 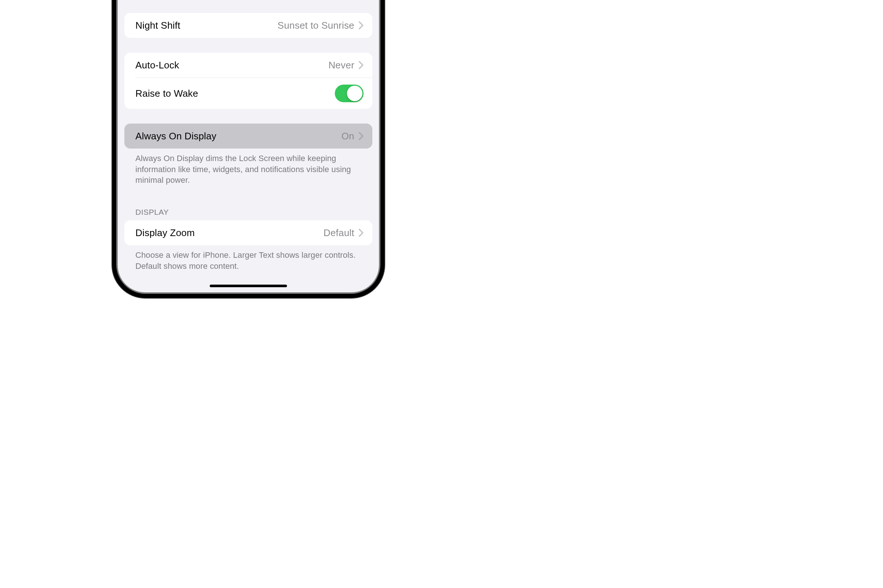 What do you see at coordinates (248, 147) in the screenshot?
I see `phone-bezel: Night Shift Sunset to Sunrise Auto-Lock` at bounding box center [248, 147].